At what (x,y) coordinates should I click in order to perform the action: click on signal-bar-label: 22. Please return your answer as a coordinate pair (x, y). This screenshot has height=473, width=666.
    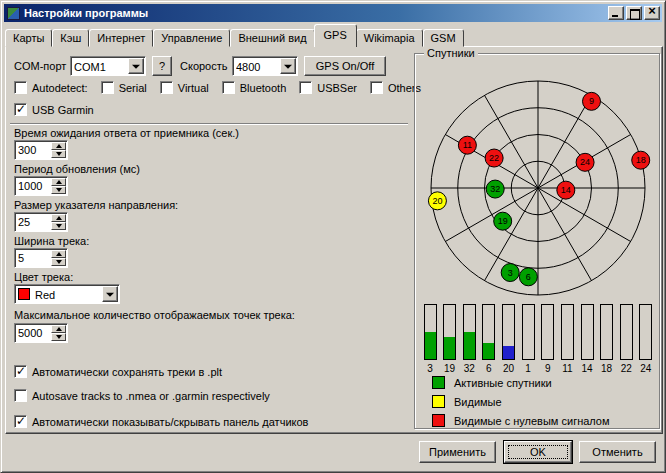
    Looking at the image, I should click on (626, 368).